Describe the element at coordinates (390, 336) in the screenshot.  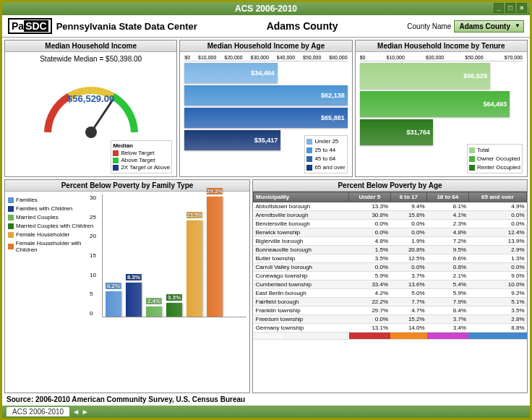
I see `summary-row: Summary` at that location.